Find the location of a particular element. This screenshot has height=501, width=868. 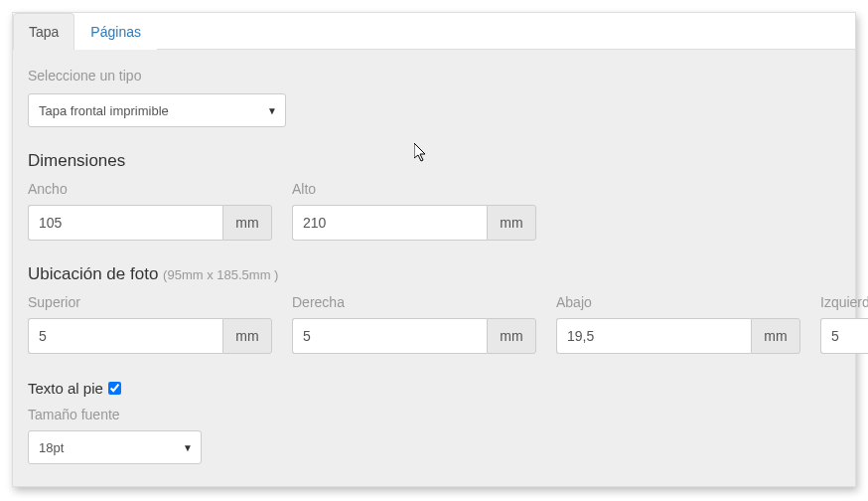

dimensions-row: Ancho mm Alto mm is located at coordinates (434, 211).